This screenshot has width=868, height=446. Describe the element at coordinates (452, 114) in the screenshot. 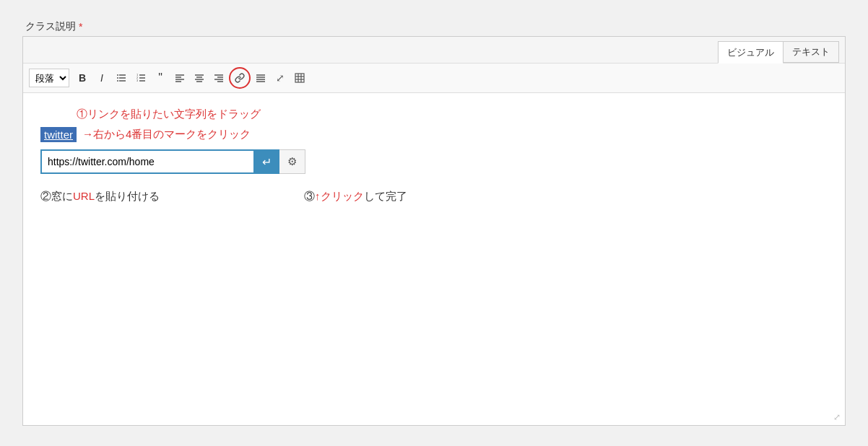

I see `instruction-1: ①リンクを貼りたい文字列をドラッグ` at that location.